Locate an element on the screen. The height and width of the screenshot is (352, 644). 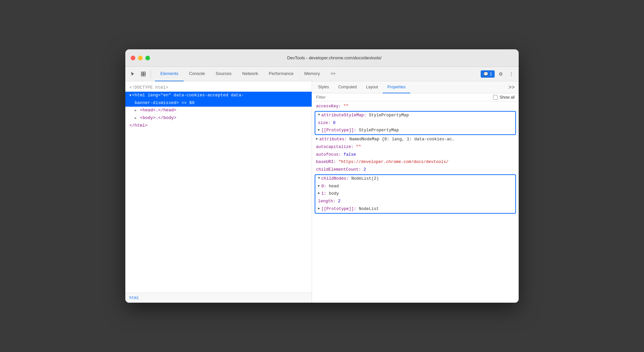
prop-group-attributestylemap: ▼ attributeStyleMap: StylePropertyMap si… is located at coordinates (415, 123).